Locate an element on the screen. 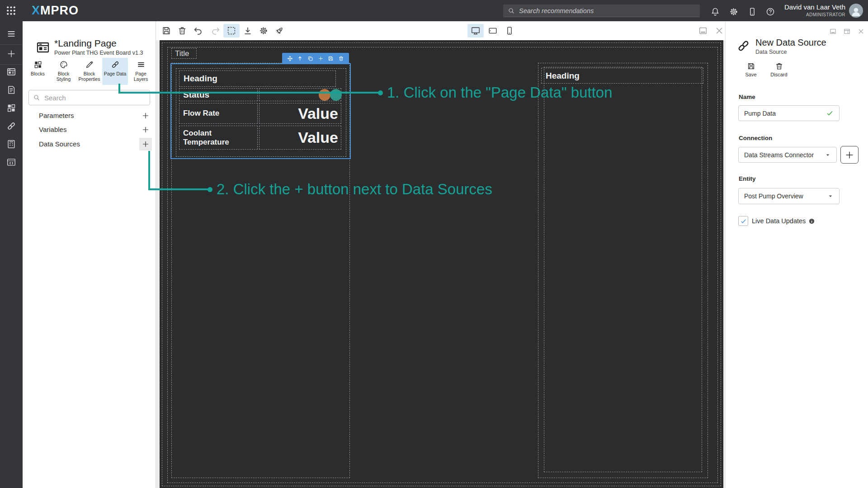 The width and height of the screenshot is (868, 488). flow-rate-label-cell: Flow Rate is located at coordinates (218, 113).